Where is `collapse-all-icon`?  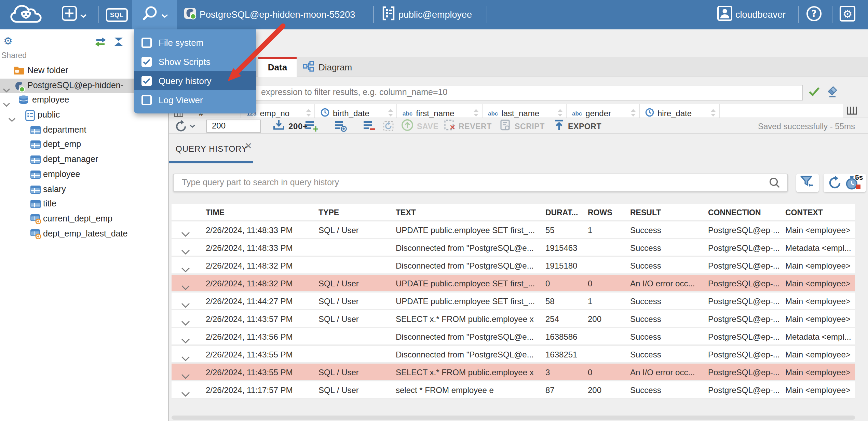 collapse-all-icon is located at coordinates (119, 43).